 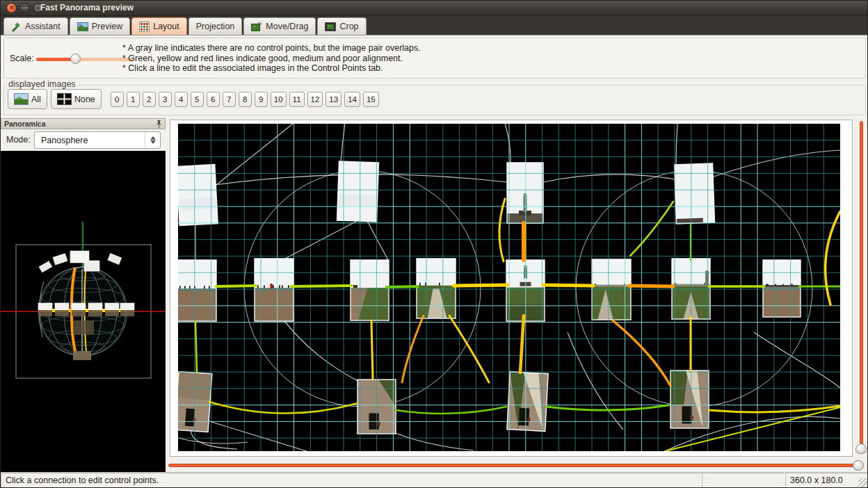 What do you see at coordinates (262, 99) in the screenshot?
I see `image-toggle-button-9: 9` at bounding box center [262, 99].